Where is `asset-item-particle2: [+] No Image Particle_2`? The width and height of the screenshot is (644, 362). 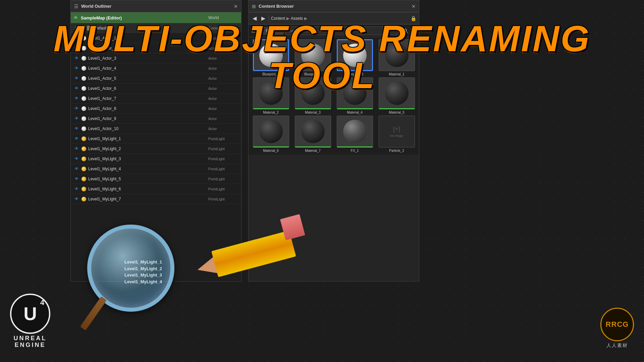 asset-item-particle2: [+] No Image Particle_2 is located at coordinates (396, 134).